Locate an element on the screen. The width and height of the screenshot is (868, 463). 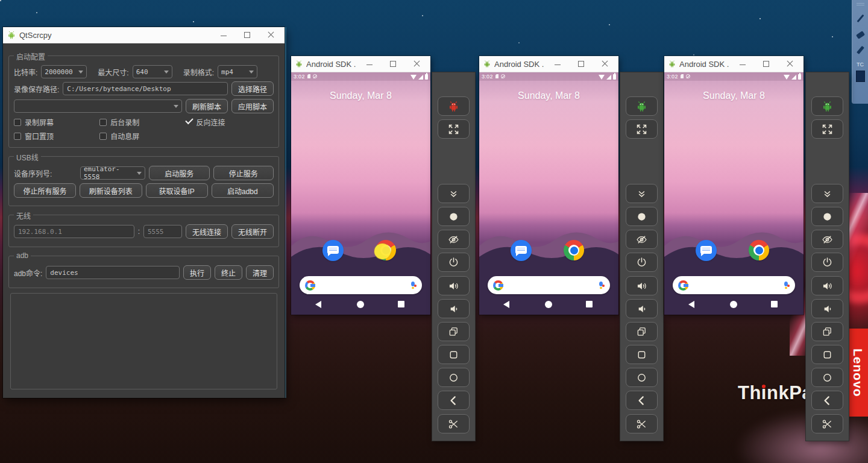
pen-icon is located at coordinates (860, 18).